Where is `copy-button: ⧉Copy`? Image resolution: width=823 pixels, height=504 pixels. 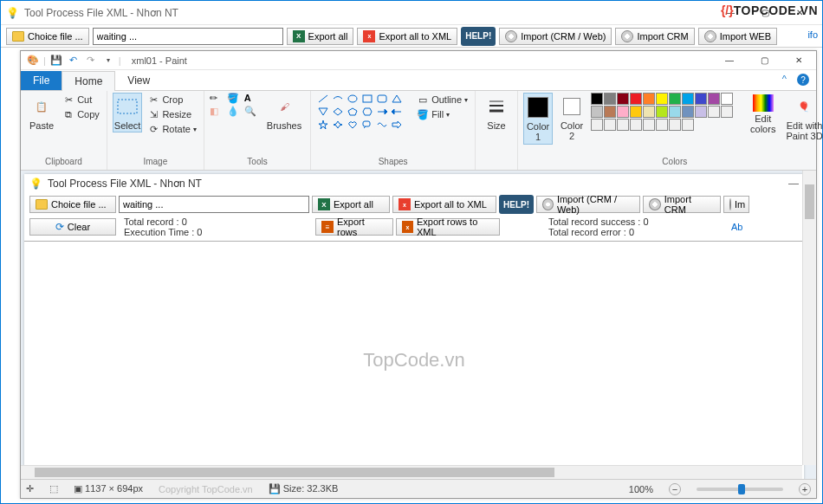 copy-button: ⧉Copy is located at coordinates (81, 114).